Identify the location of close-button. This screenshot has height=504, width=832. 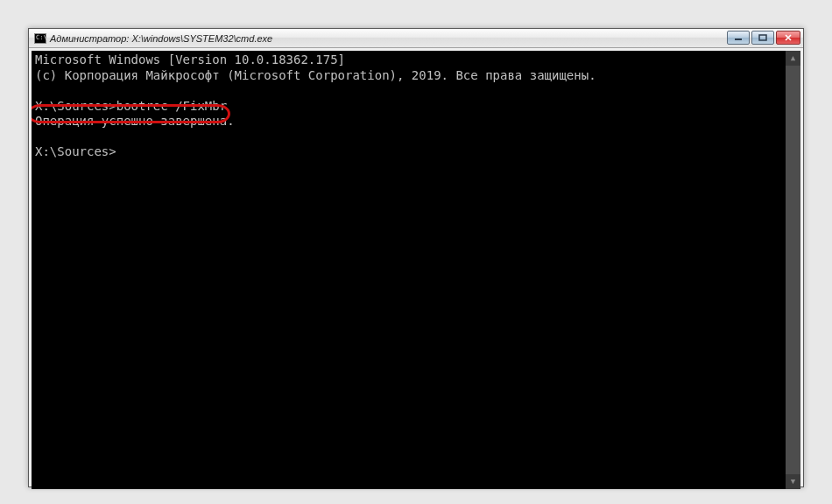
(788, 38).